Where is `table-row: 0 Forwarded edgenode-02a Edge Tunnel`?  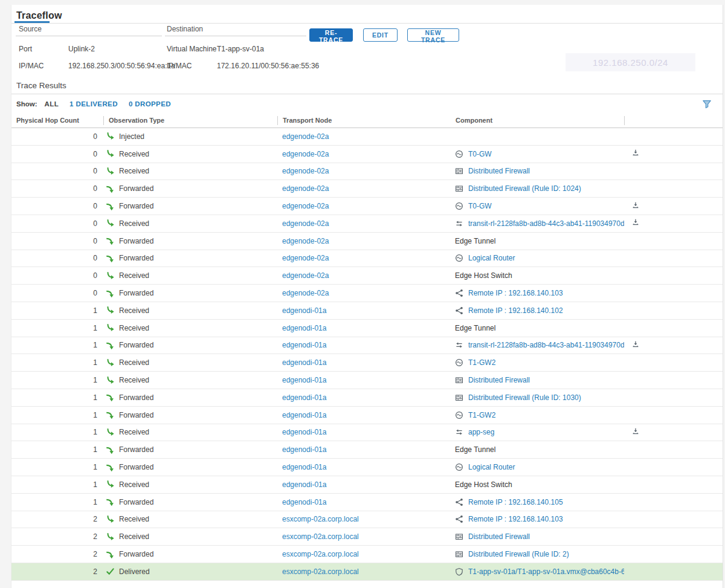 table-row: 0 Forwarded edgenode-02a Edge Tunnel is located at coordinates (367, 242).